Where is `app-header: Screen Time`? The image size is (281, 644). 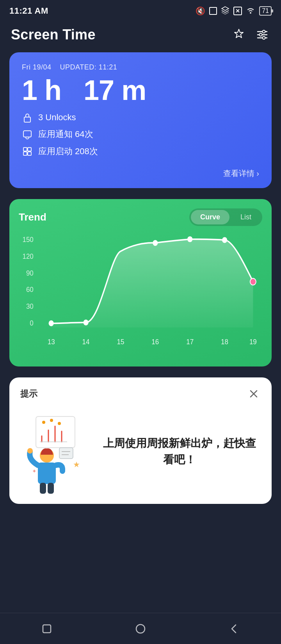 app-header: Screen Time is located at coordinates (140, 36).